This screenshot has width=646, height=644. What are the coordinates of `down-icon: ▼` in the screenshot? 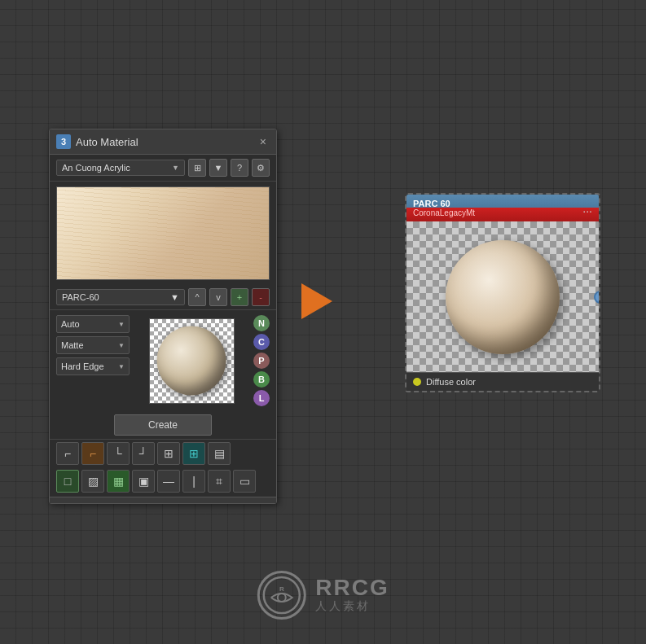 It's located at (218, 168).